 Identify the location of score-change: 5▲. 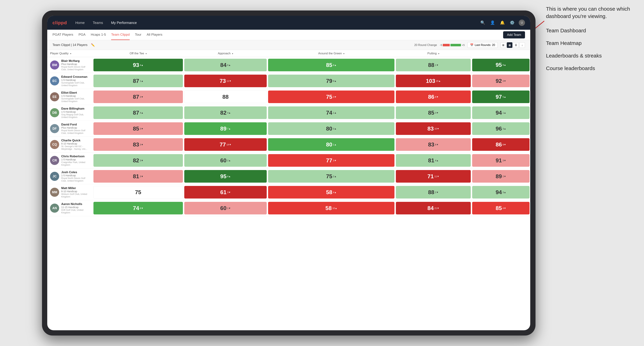
(504, 97).